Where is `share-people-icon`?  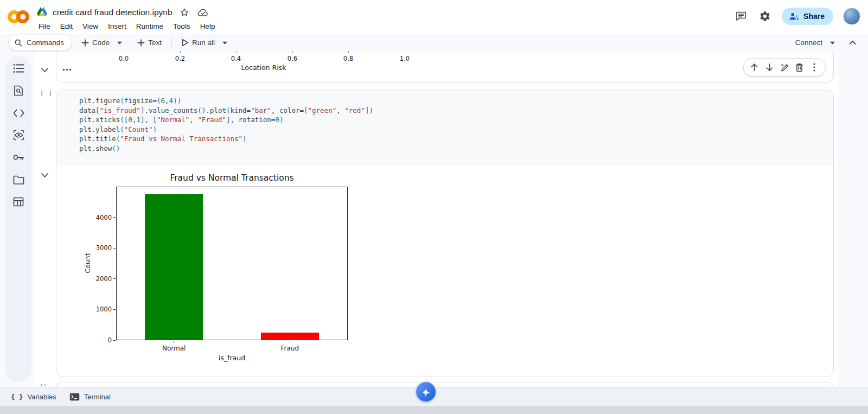 share-people-icon is located at coordinates (794, 16).